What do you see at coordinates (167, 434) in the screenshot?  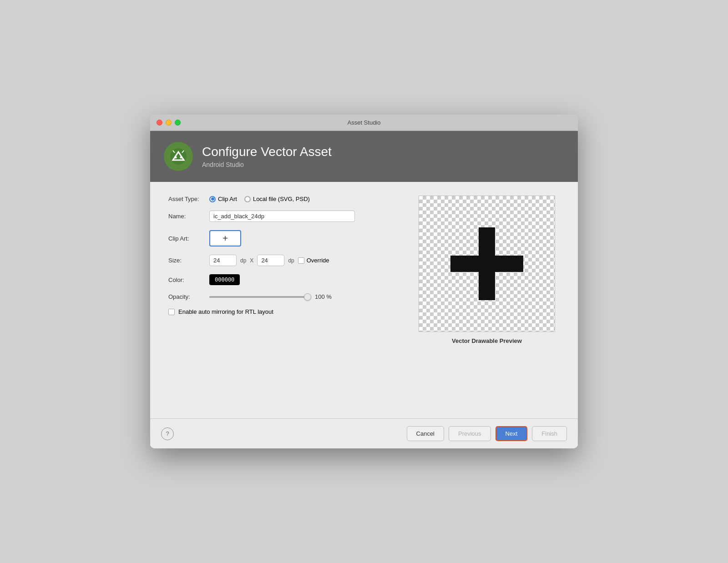 I see `help-button: ?` at bounding box center [167, 434].